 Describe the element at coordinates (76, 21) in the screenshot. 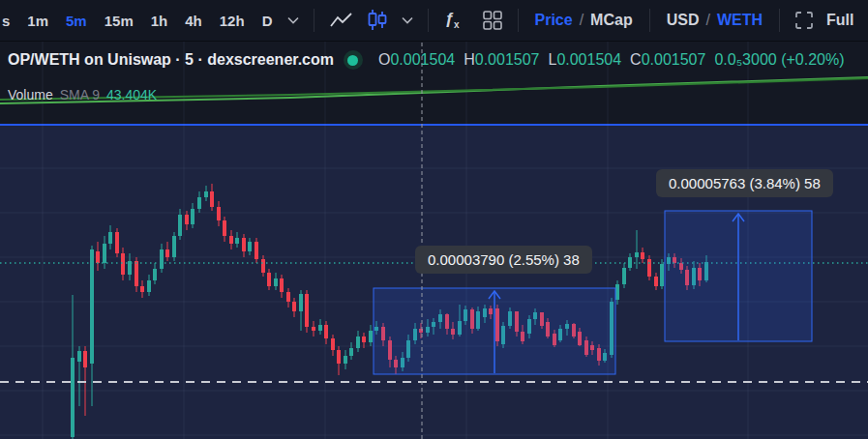

I see `timeframe-5m: 5m` at that location.